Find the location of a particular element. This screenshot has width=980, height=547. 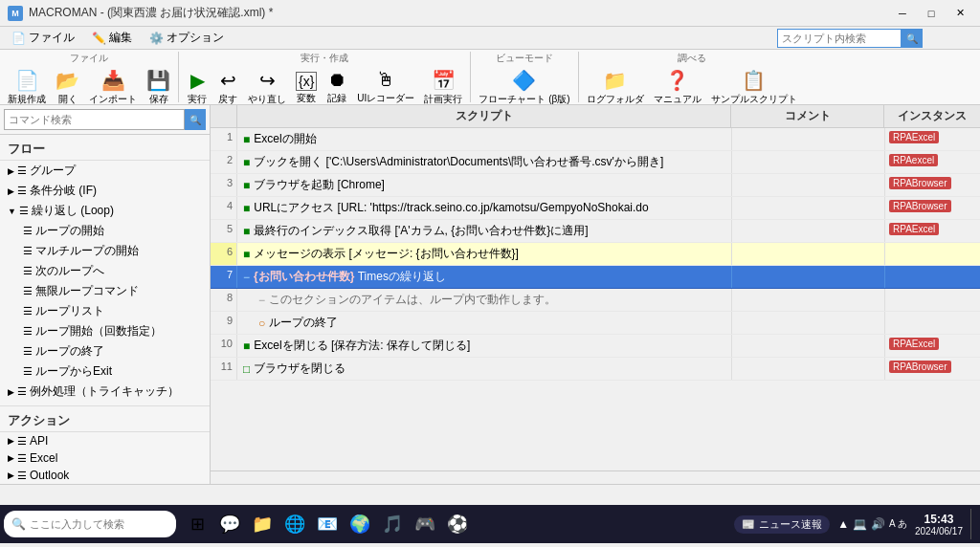

toolbar-undo-button: ↩ 戻す is located at coordinates (228, 88).